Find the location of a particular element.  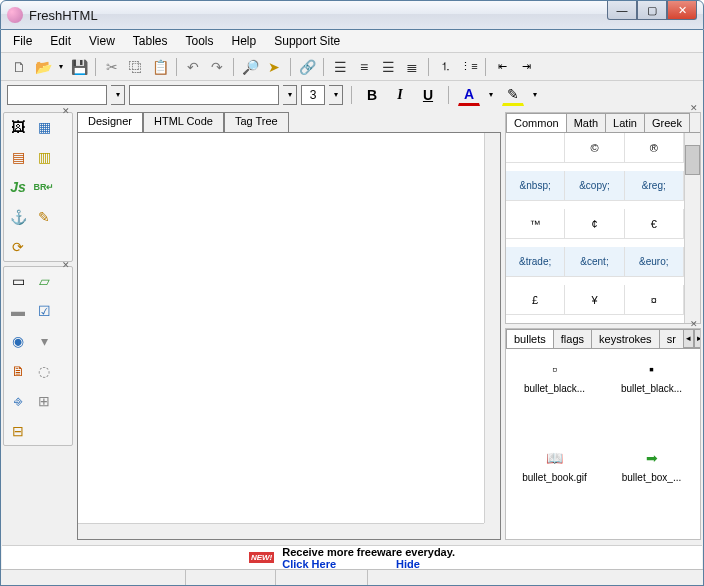

br-icon: BR↵ is located at coordinates (44, 187).